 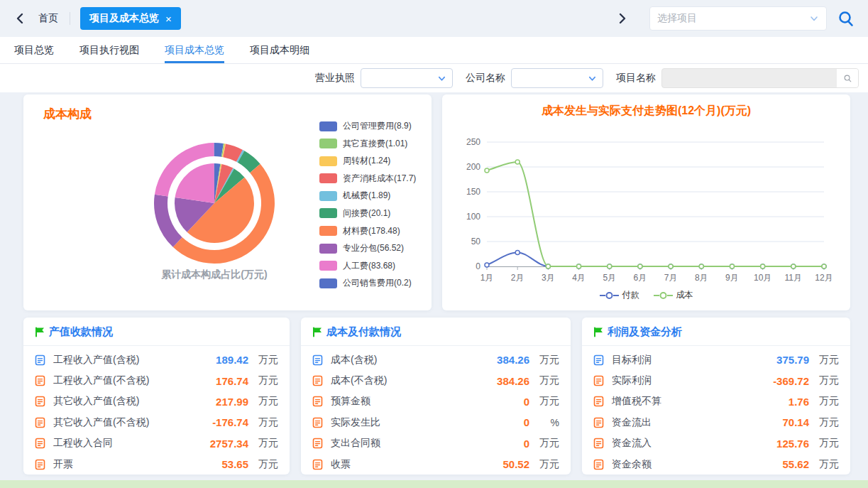 I want to click on stat-row-label: 实际利润, so click(x=632, y=381).